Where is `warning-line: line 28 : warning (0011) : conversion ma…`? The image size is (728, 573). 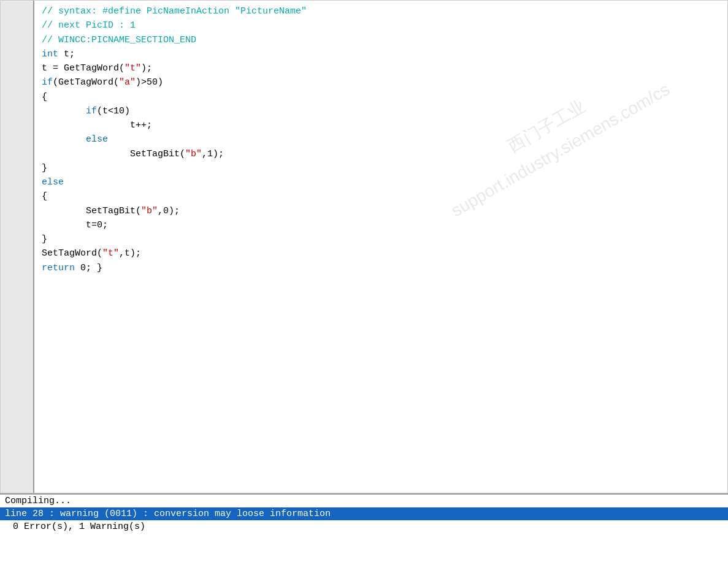
warning-line: line 28 : warning (0011) : conversion ma… is located at coordinates (364, 514).